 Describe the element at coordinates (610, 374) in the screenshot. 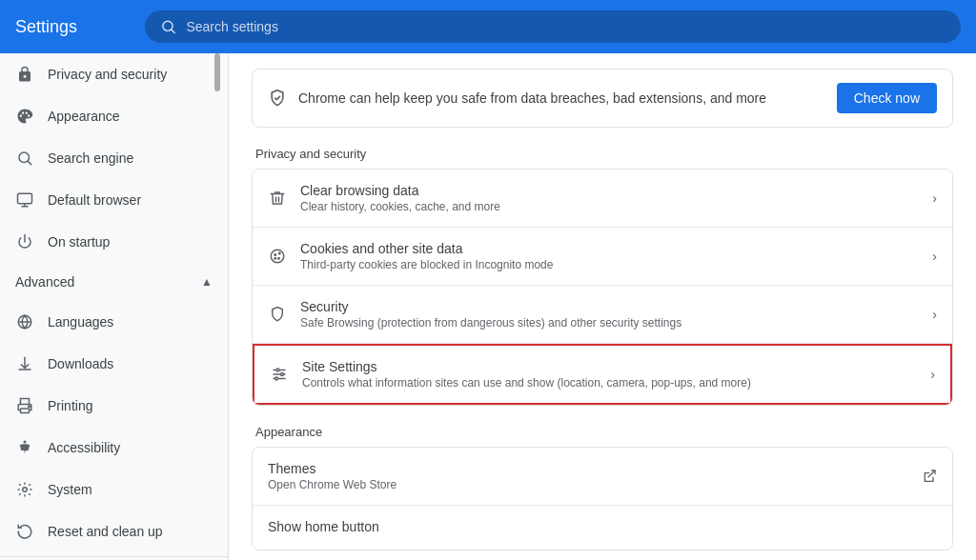

I see `site-settings-text: Site Settings Controls what information …` at that location.